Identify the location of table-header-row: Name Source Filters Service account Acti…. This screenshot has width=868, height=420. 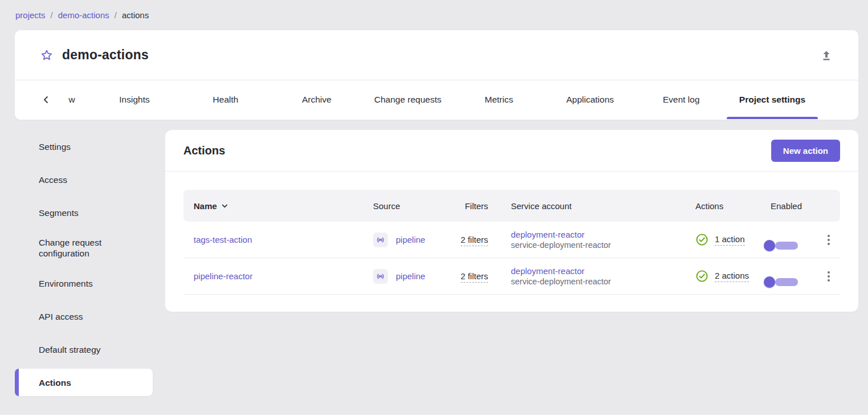
(511, 206).